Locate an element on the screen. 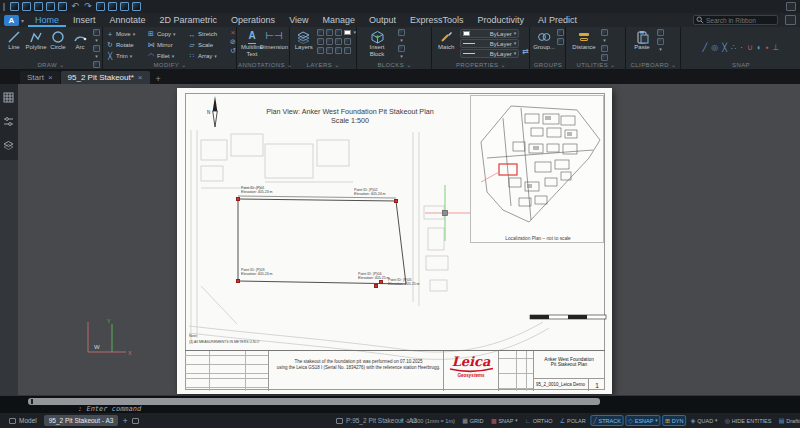 This screenshot has height=428, width=800. id-point-icon is located at coordinates (604, 48).